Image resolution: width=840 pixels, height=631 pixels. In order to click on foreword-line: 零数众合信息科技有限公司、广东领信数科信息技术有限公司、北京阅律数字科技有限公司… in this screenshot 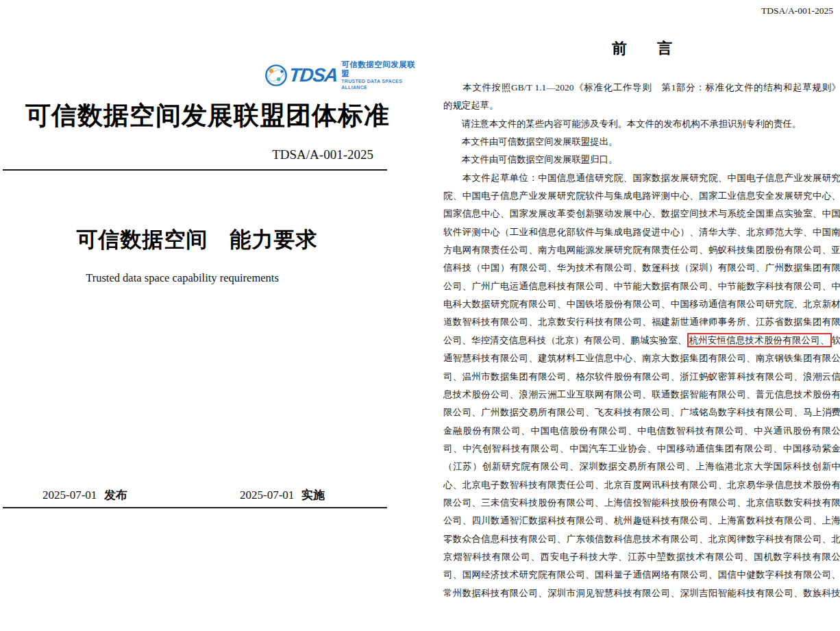, I will do `click(641, 539)`.